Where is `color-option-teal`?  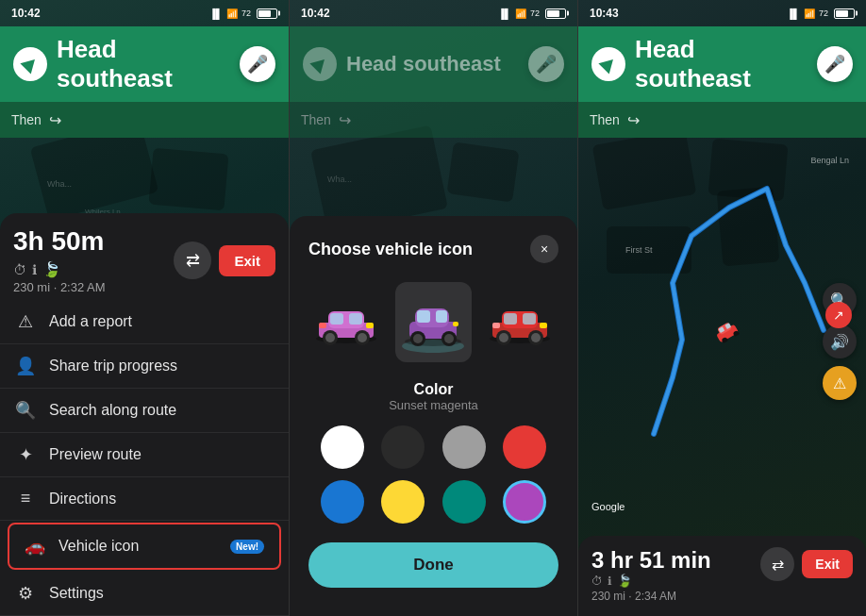 color-option-teal is located at coordinates (464, 502).